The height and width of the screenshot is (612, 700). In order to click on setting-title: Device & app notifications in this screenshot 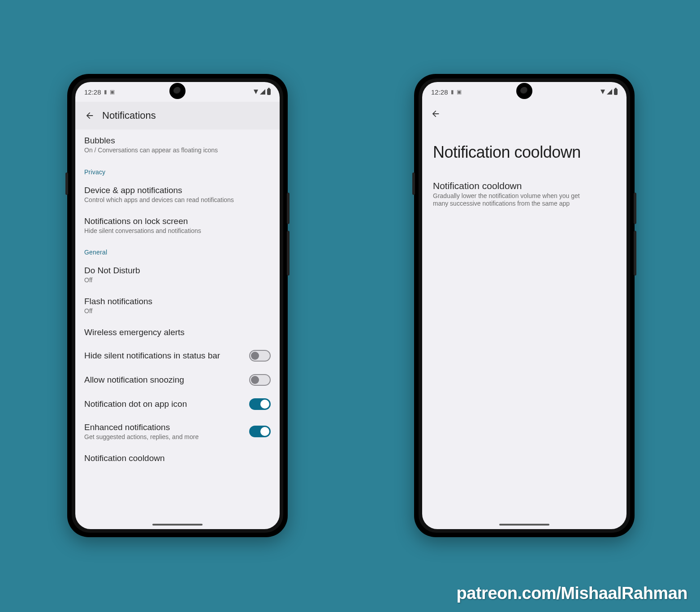, I will do `click(177, 190)`.